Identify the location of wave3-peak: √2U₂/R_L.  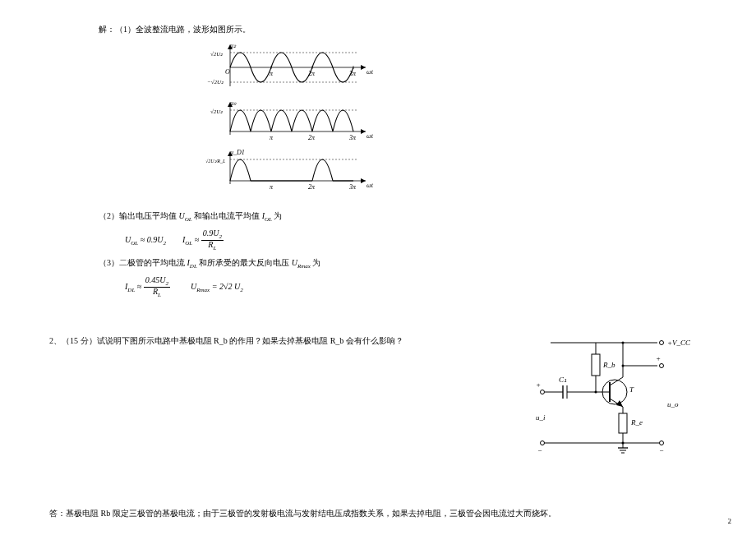
(215, 161).